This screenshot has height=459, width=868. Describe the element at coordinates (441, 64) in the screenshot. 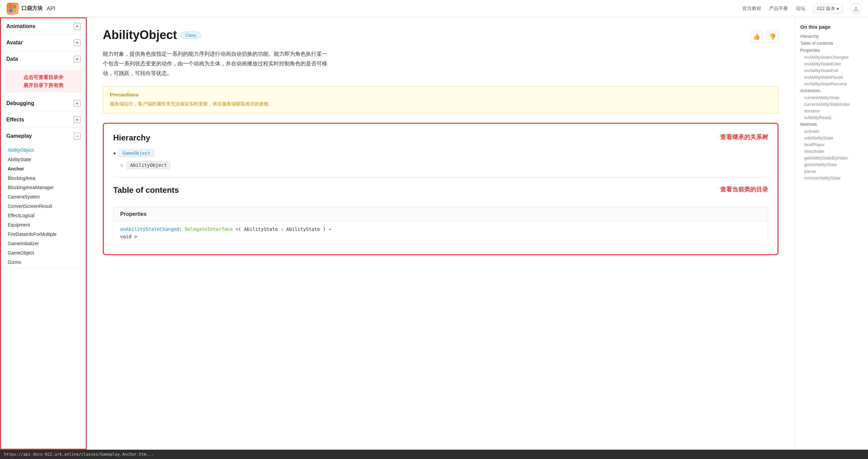

I see `page-description: 能力对象，提供角色按指定一系列的能力序列进行动画自动切换的功能。能力即为角色执行…` at that location.